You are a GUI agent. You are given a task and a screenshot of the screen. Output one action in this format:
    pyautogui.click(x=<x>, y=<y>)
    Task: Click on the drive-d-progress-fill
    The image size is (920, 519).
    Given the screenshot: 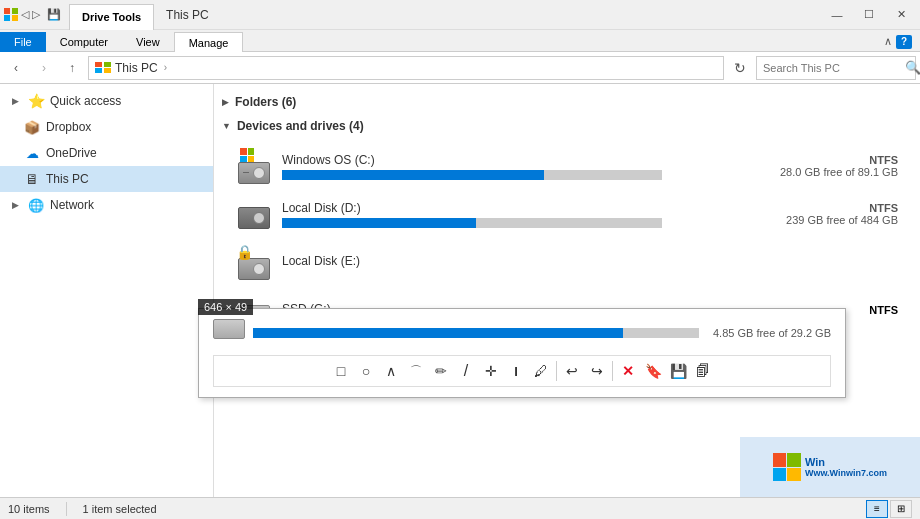 What is the action you would take?
    pyautogui.click(x=379, y=223)
    